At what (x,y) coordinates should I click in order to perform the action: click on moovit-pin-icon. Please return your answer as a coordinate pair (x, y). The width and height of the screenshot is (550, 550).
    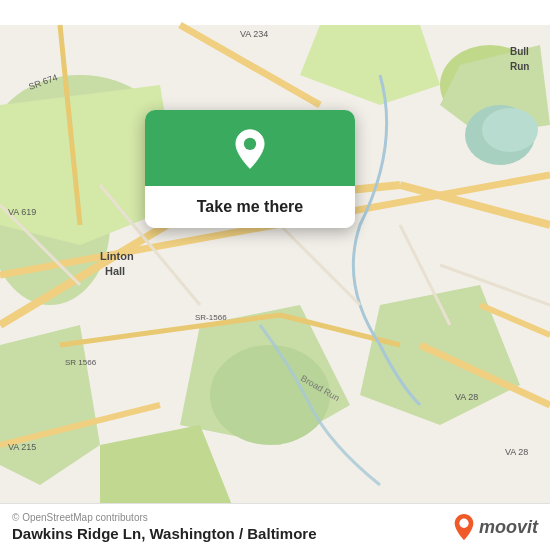
    Looking at the image, I should click on (464, 527).